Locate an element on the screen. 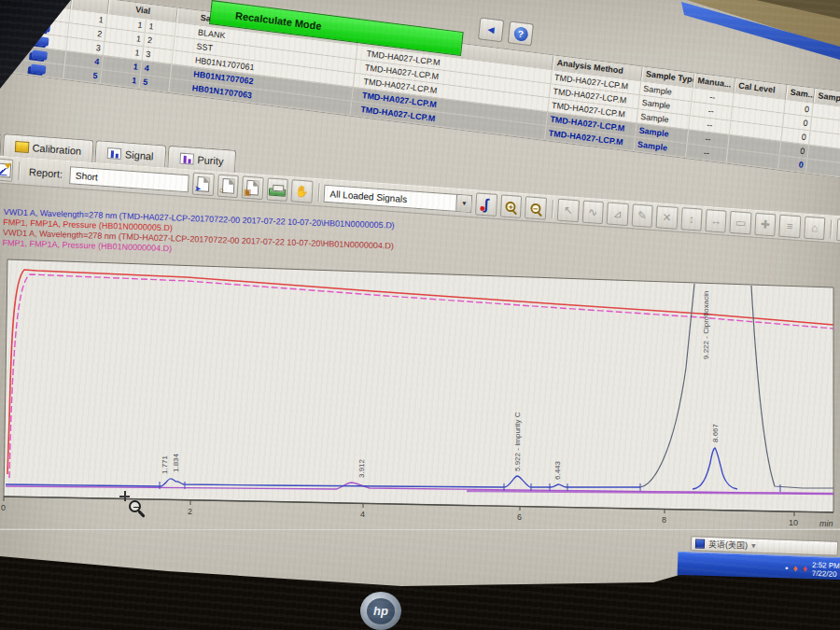  ime-icon is located at coordinates (700, 543).